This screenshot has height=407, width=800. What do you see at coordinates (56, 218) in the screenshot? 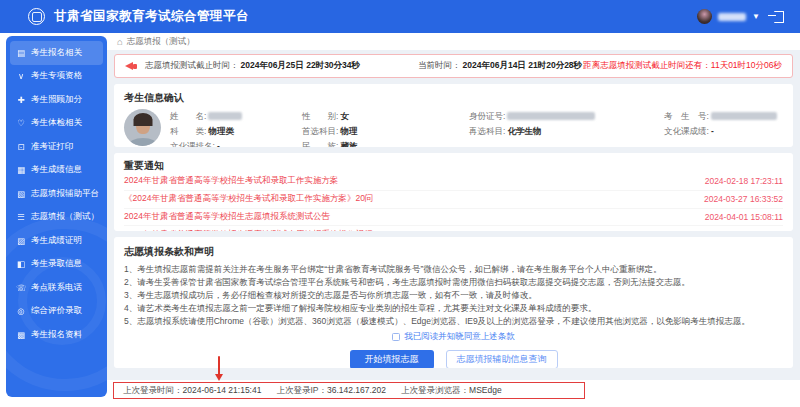
I see `sidebar-item-application-test: ☰志愿填报（测试）` at bounding box center [56, 218].